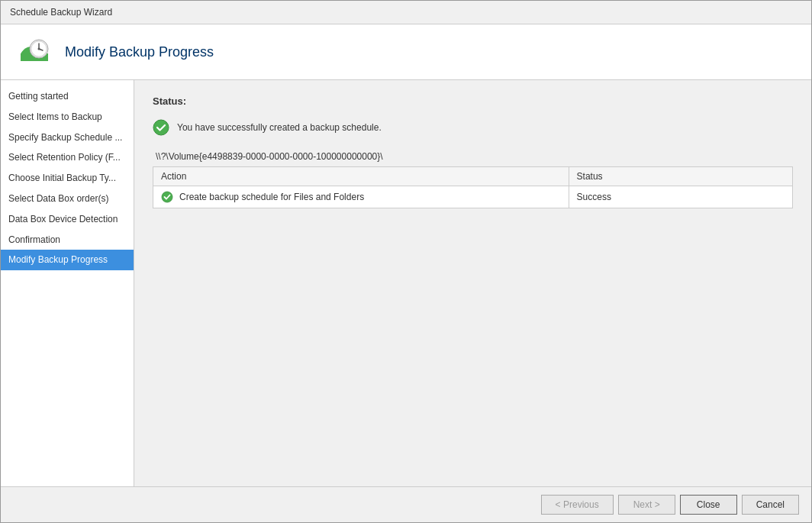 The width and height of the screenshot is (812, 523). I want to click on sidebar-item-select-items: Select Items to Backup, so click(67, 118).